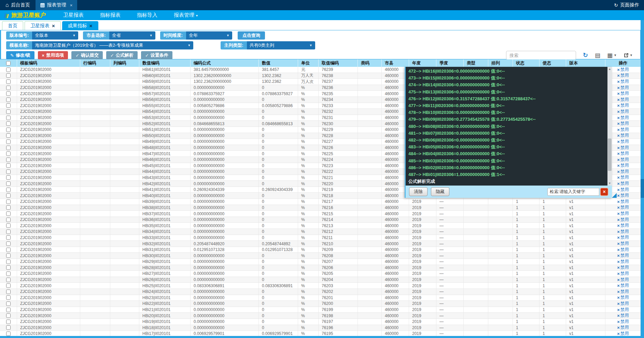  Describe the element at coordinates (476, 63) in the screenshot. I see `column-header-12: 类型` at that location.